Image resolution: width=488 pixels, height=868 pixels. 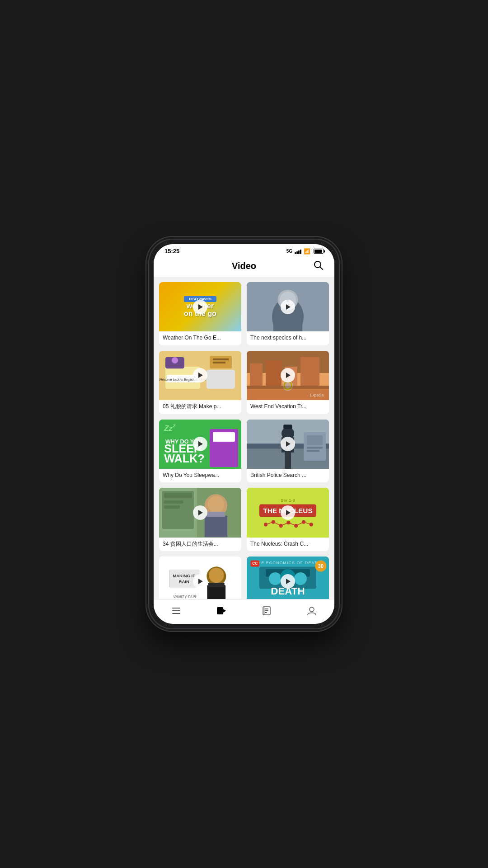 What do you see at coordinates (288, 375) in the screenshot?
I see `thumbnail-westend: Expedia` at bounding box center [288, 375].